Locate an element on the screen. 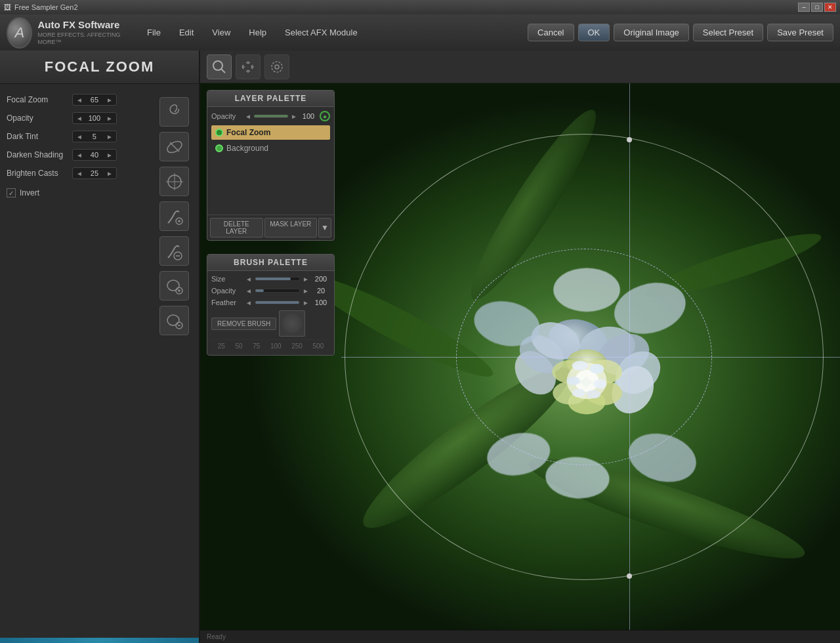 The width and height of the screenshot is (840, 643). brush-size-dec: ◄ is located at coordinates (249, 280).